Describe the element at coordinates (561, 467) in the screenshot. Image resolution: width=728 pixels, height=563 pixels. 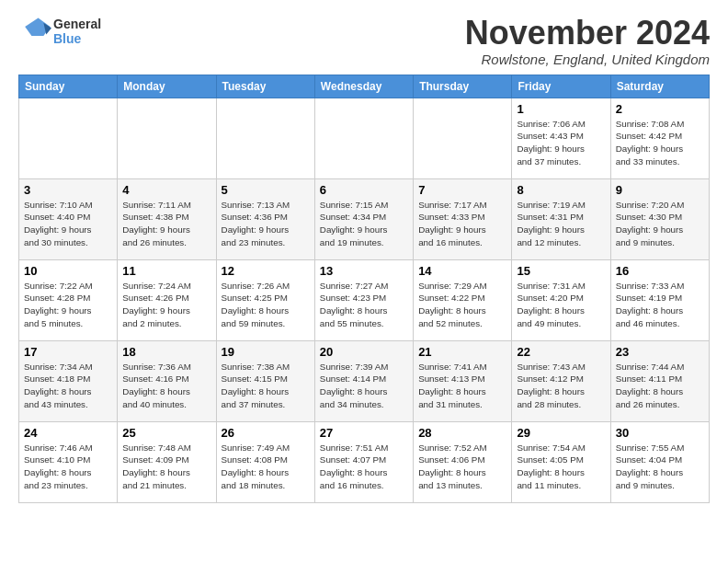
I see `day-info: Sunrise: 7:54 AM Sunset: 4:05 PM Dayligh…` at that location.